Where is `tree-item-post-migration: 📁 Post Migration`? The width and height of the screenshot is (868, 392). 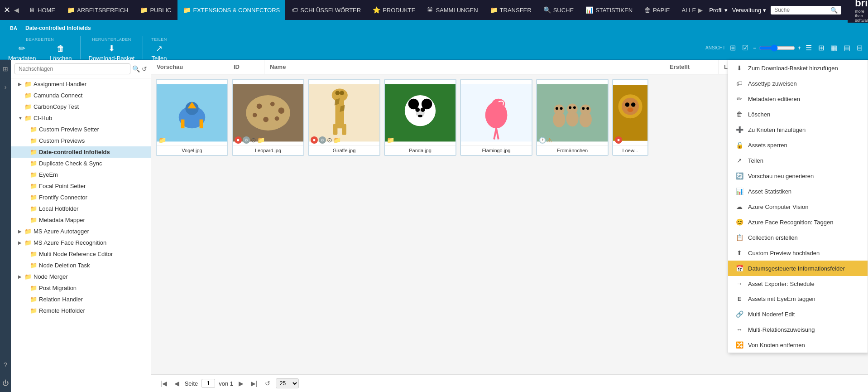
tree-item-post-migration: 📁 Post Migration is located at coordinates (81, 288).